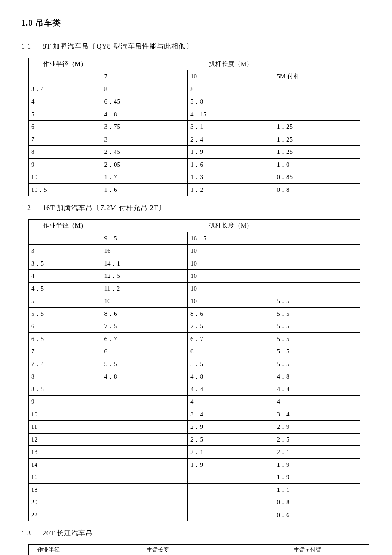  I want to click on table-cell: 13, so click(65, 452).